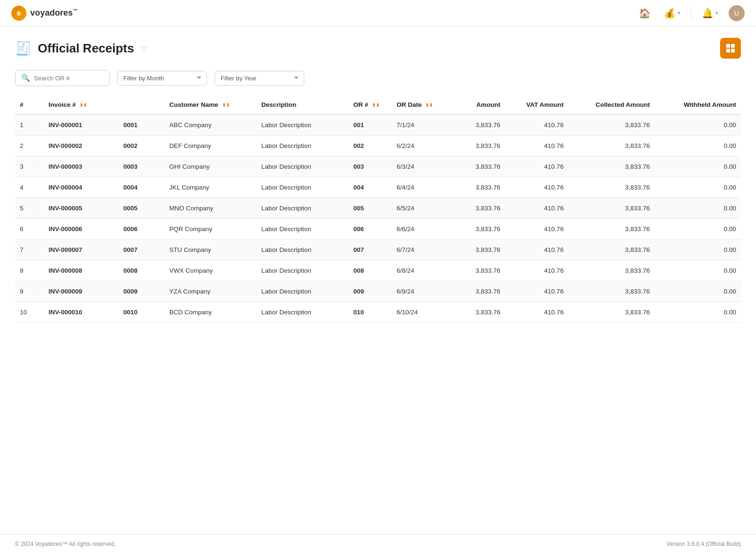 Image resolution: width=756 pixels, height=553 pixels. What do you see at coordinates (644, 13) in the screenshot?
I see `home-button: 🏠` at bounding box center [644, 13].